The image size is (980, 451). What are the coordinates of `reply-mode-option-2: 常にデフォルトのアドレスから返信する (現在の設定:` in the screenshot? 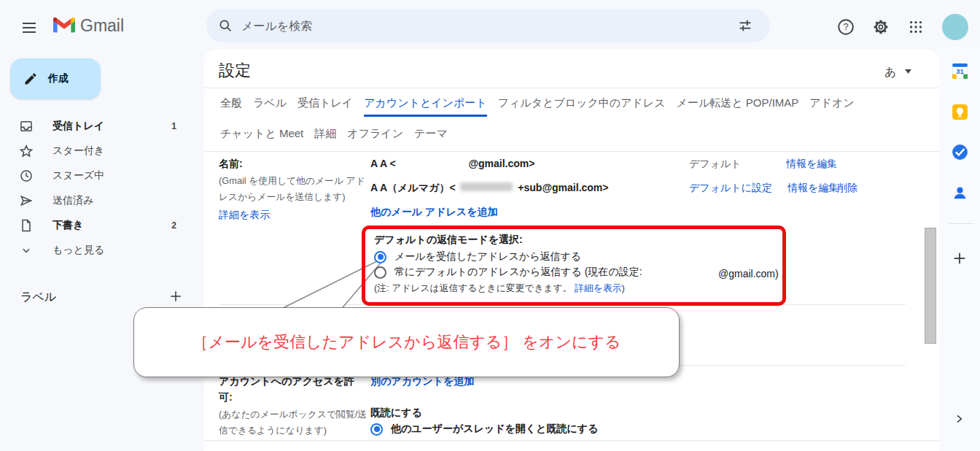 It's located at (508, 272).